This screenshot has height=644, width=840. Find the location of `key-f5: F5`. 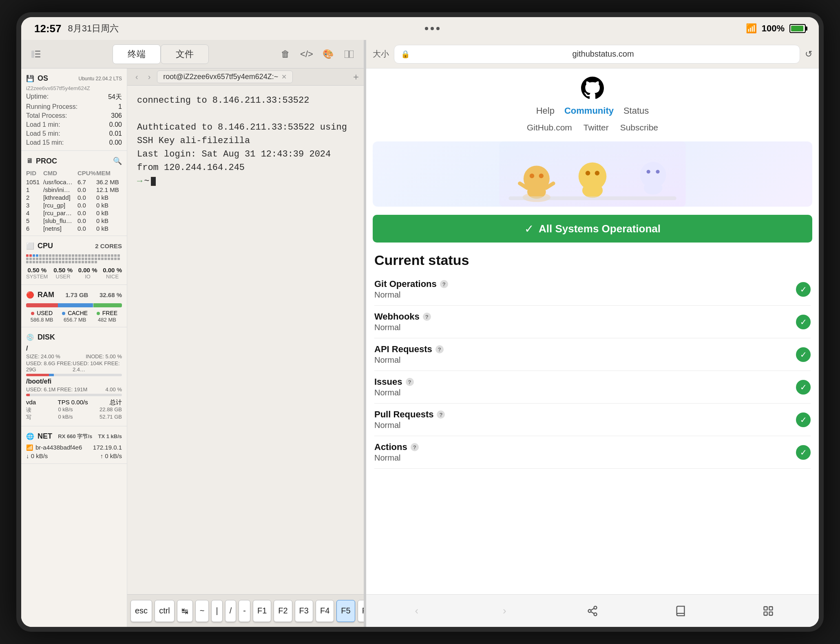

key-f5: F5 is located at coordinates (346, 611).